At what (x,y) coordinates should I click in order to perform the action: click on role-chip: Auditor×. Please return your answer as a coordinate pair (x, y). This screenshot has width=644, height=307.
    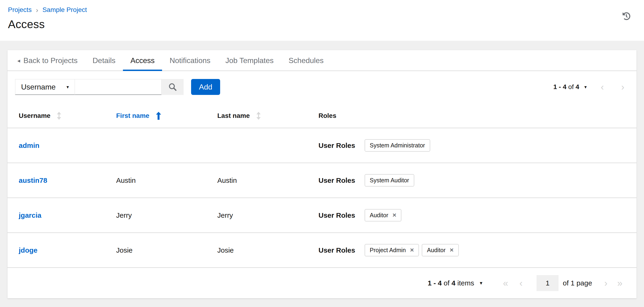
    Looking at the image, I should click on (440, 250).